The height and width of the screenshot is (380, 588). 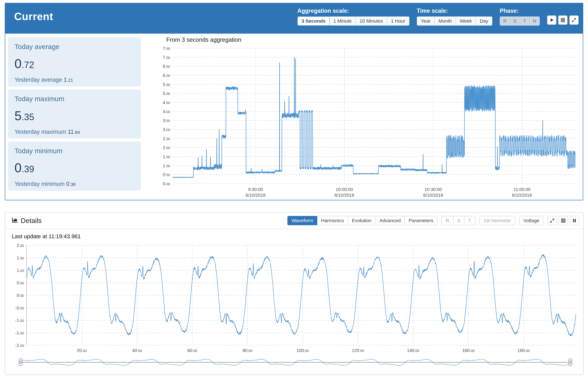 I want to click on time-scale-group: YearMonthWeekDay, so click(x=455, y=21).